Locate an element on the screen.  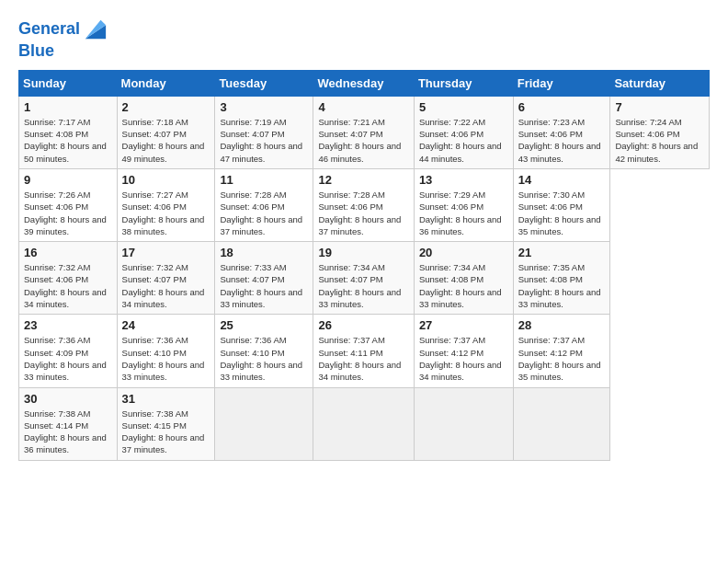
day-cell: 7Sunrise: 7:24 AMSunset: 4:06 PMDaylight… is located at coordinates (660, 132).